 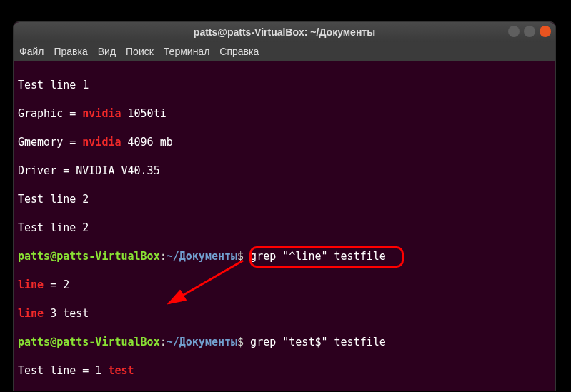 I want to click on output-line: Test line 1, so click(x=284, y=85).